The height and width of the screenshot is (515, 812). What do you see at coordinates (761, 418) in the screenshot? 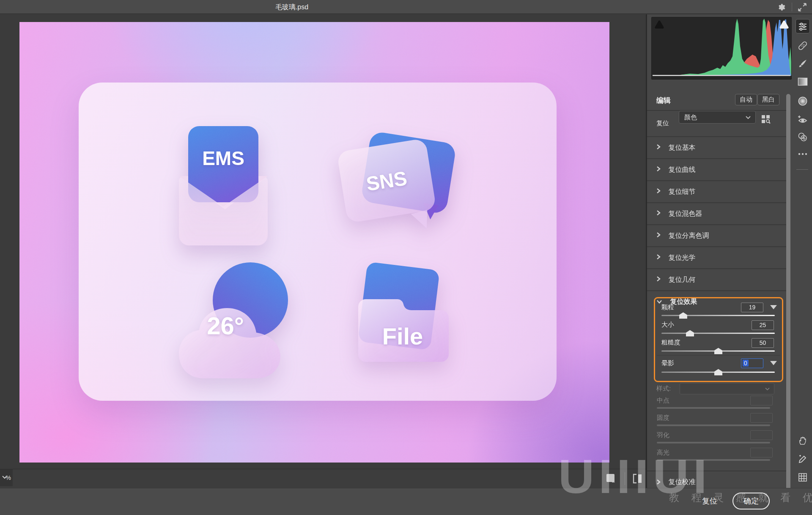
I see `roundness-value-disabled` at bounding box center [761, 418].